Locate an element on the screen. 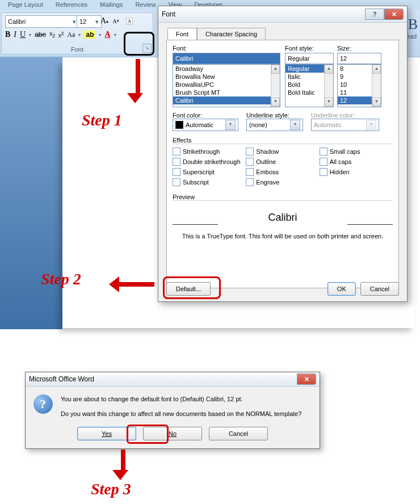 The height and width of the screenshot is (504, 420). preview-note: This is a TrueType font. This font will … is located at coordinates (283, 236).